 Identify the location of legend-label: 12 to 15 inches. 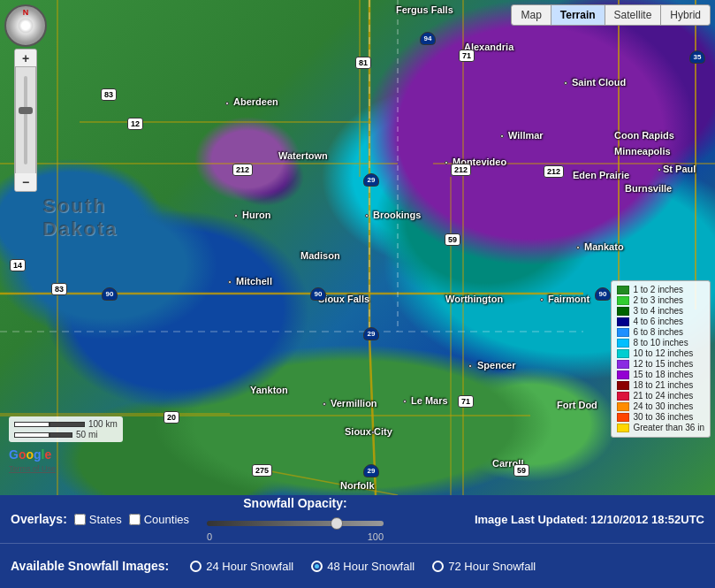
(663, 364).